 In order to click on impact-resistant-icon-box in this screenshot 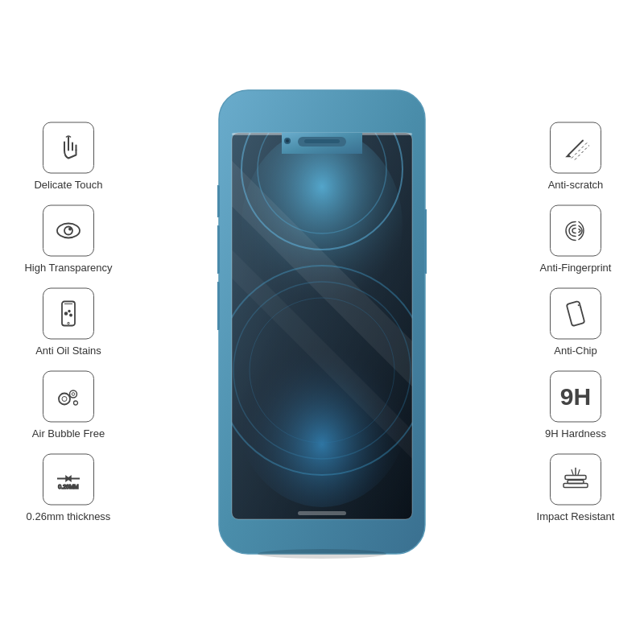, I will do `click(576, 480)`.